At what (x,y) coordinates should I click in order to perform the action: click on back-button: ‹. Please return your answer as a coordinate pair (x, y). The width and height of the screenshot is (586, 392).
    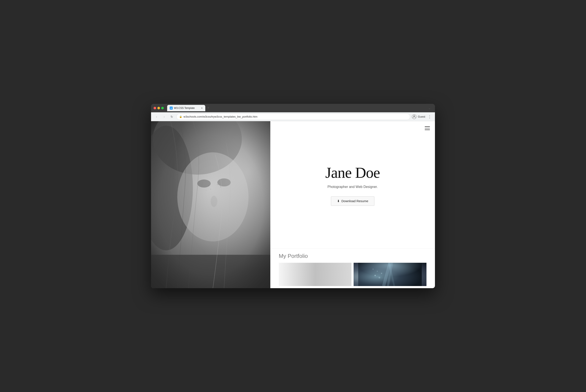
    Looking at the image, I should click on (156, 117).